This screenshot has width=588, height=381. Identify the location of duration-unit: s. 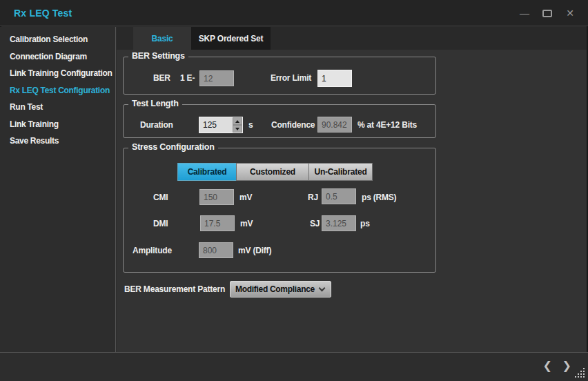
(251, 125).